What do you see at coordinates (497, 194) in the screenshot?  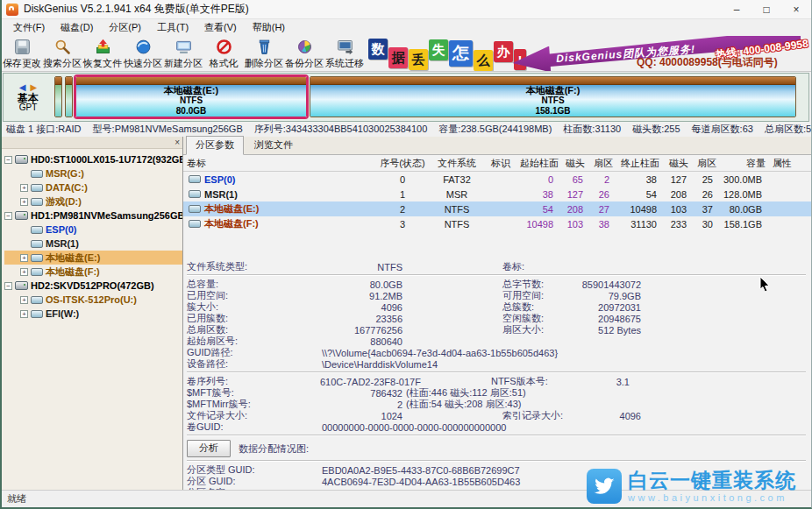 I see `table-row-msr: MSR(1) 1 MSR 38 127 26 54 208 26 128.0MB` at bounding box center [497, 194].